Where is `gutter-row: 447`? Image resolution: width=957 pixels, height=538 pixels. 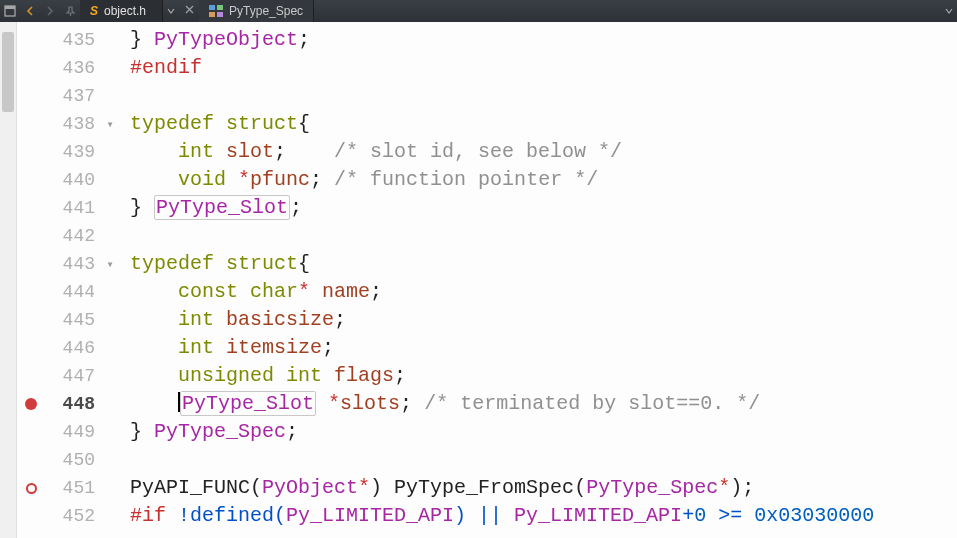
gutter-row: 447 is located at coordinates (70, 376).